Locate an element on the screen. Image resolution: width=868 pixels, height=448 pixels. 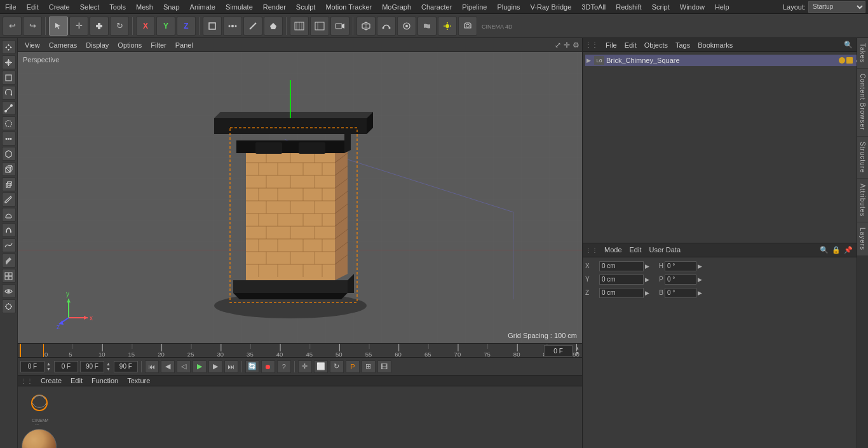
material-ball is located at coordinates (39, 438).